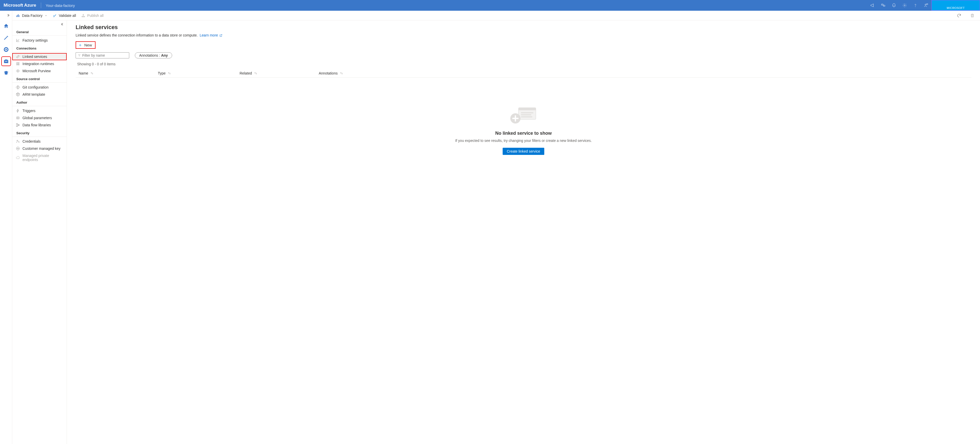 The width and height of the screenshot is (980, 444). Describe the element at coordinates (926, 5) in the screenshot. I see `person-feedback-icon` at that location.